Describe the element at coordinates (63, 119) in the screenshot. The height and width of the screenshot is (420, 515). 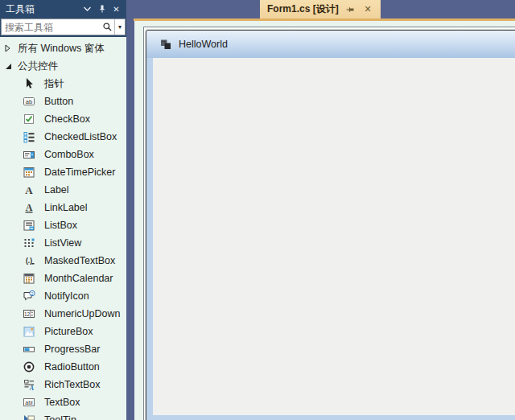
I see `toolbox-item-checkbox: CheckBox` at that location.